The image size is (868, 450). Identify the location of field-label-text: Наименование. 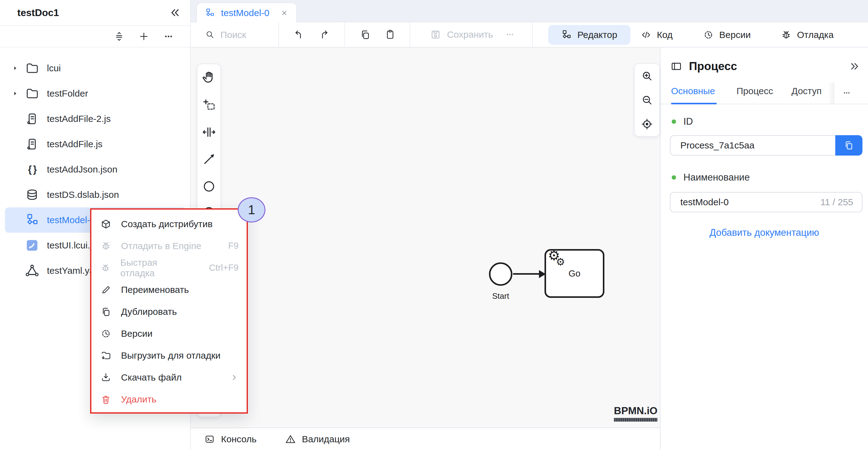
(716, 177).